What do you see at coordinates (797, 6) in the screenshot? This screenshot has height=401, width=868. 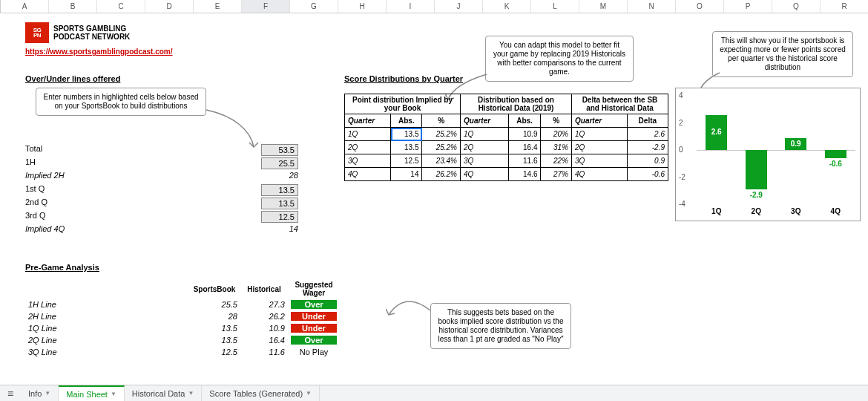 I see `col-header-Q: Q` at bounding box center [797, 6].